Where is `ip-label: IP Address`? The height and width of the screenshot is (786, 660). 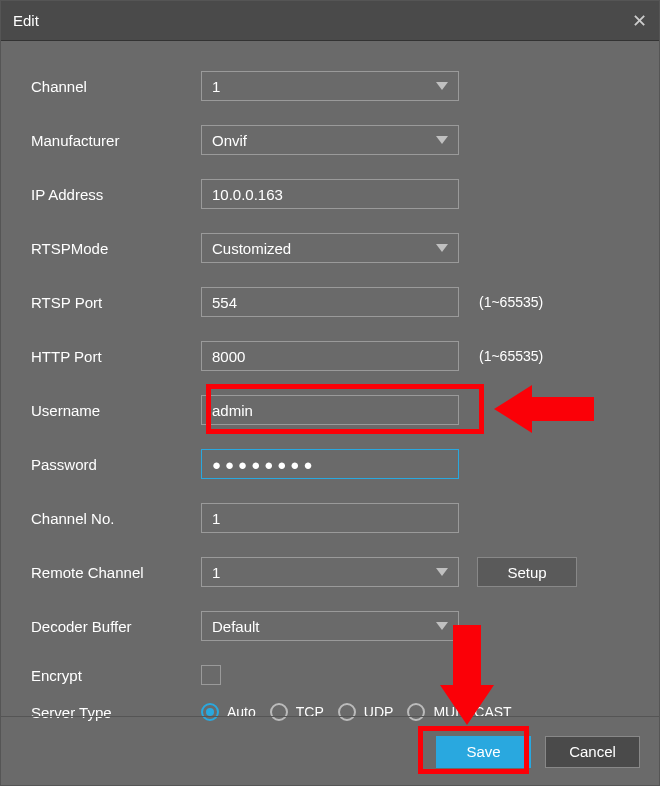 ip-label: IP Address is located at coordinates (116, 194).